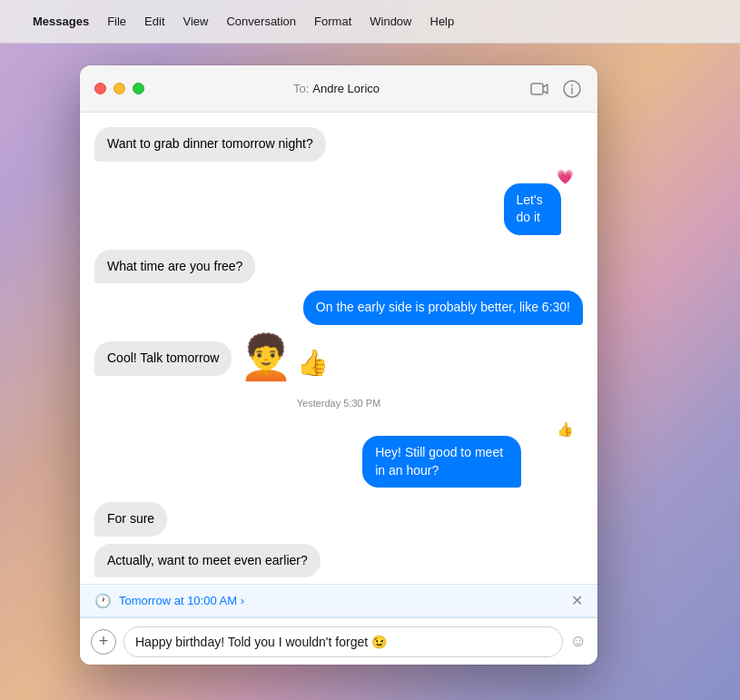  What do you see at coordinates (346, 89) in the screenshot?
I see `contact-name: Andre Lorico` at bounding box center [346, 89].